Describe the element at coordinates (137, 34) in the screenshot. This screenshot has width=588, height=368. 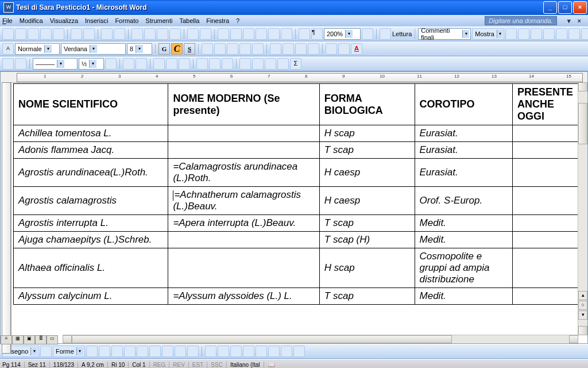
I see `cut-button` at that location.